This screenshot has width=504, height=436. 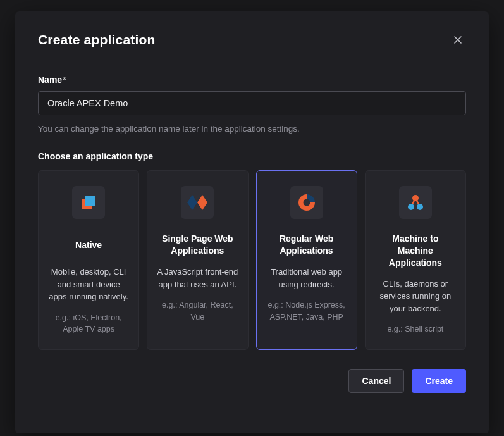 What do you see at coordinates (252, 40) in the screenshot?
I see `modal-header: Create application` at bounding box center [252, 40].